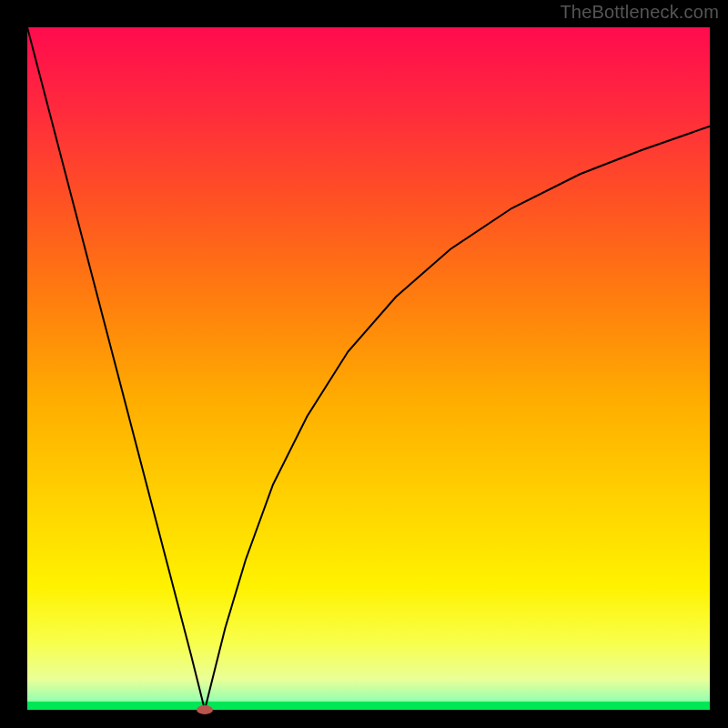 The width and height of the screenshot is (728, 728). Describe the element at coordinates (369, 706) in the screenshot. I see `optimal-zone-strip` at that location.